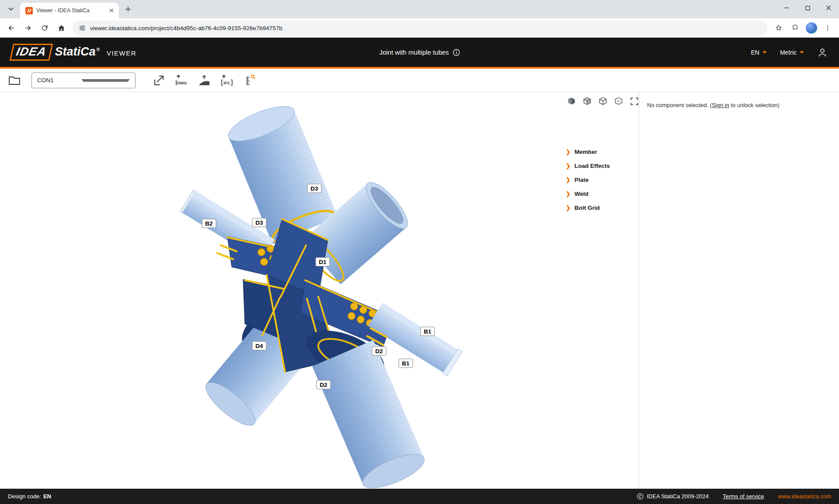 This screenshot has width=839, height=504. Describe the element at coordinates (679, 105) in the screenshot. I see `no-selection-message: No component selected. (` at that location.